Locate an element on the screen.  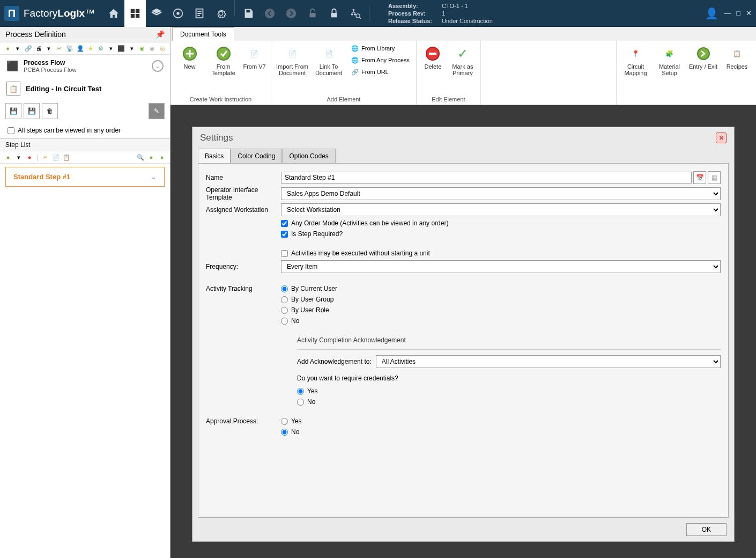
lock-icon is located at coordinates (334, 13).